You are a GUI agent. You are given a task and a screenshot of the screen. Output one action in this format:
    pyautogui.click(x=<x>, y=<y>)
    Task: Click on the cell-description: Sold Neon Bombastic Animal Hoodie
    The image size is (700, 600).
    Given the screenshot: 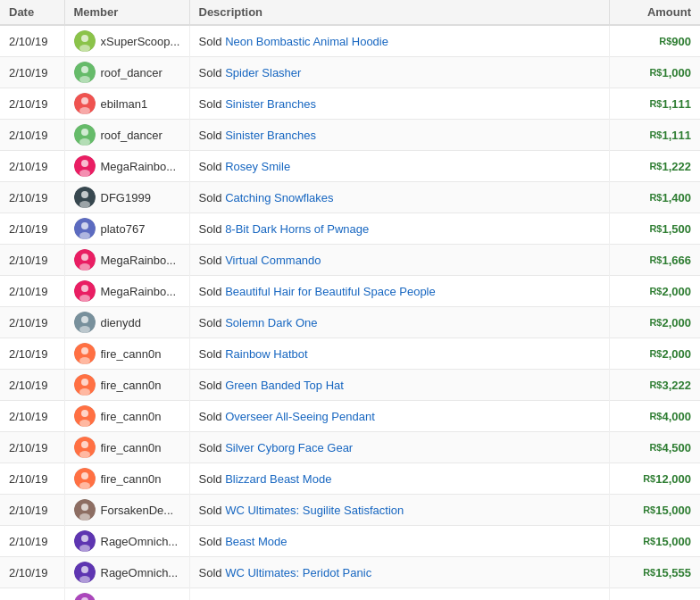 What is the action you would take?
    pyautogui.click(x=399, y=41)
    